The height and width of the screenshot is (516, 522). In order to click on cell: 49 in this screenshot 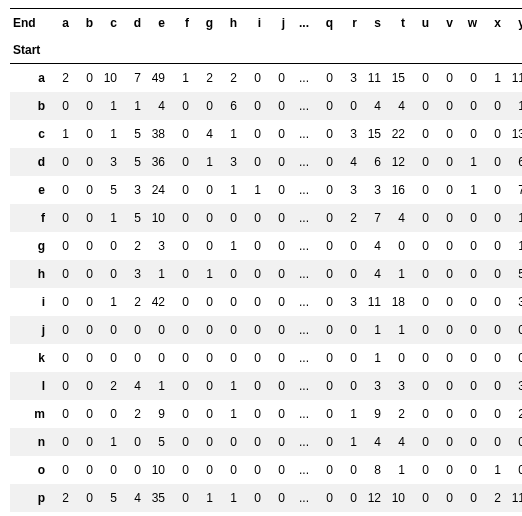, I will do `click(156, 78)`.